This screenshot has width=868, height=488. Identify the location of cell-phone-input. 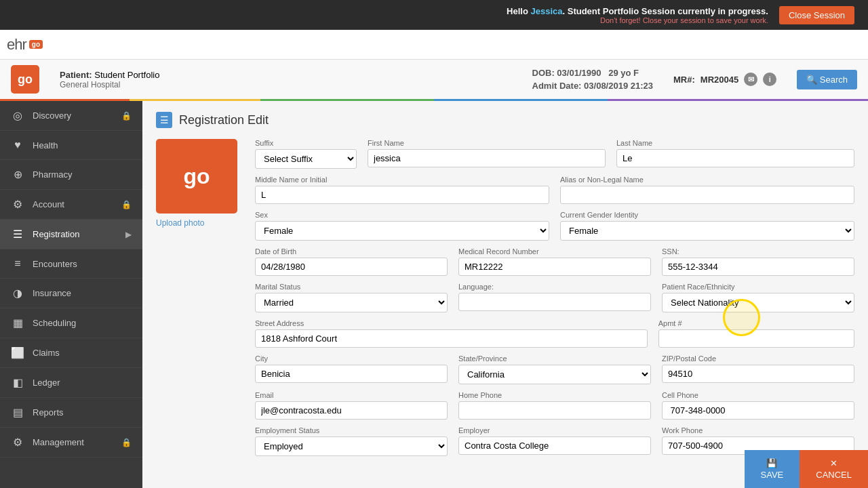
(758, 411).